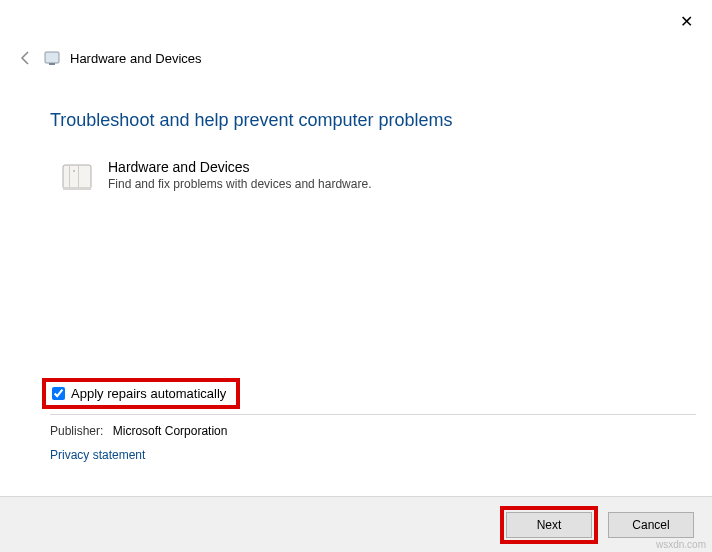  Describe the element at coordinates (77, 178) in the screenshot. I see `device-icon` at that location.